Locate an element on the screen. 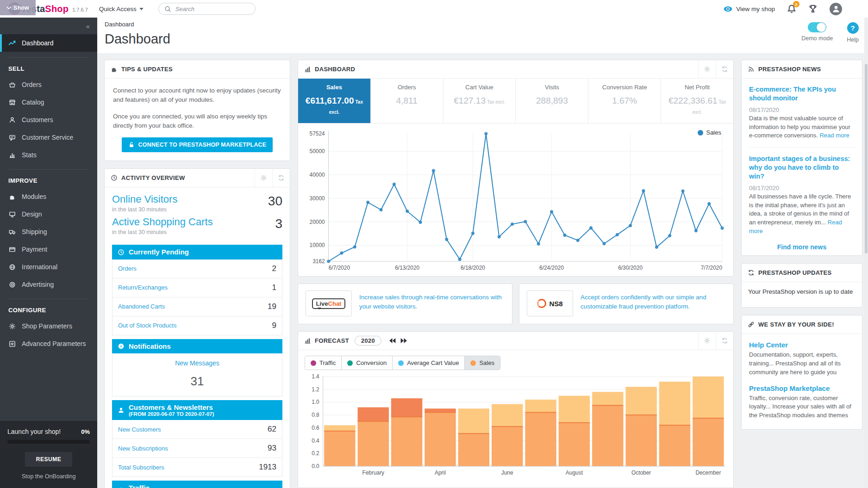 This screenshot has height=488, width=868. svg-text: 1.0 is located at coordinates (316, 402).